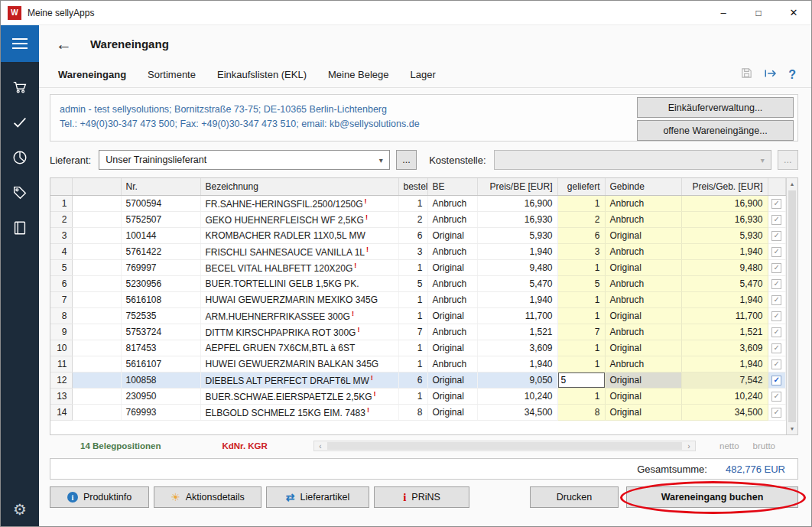  What do you see at coordinates (581, 379) in the screenshot?
I see `cell-geliefert` at bounding box center [581, 379].